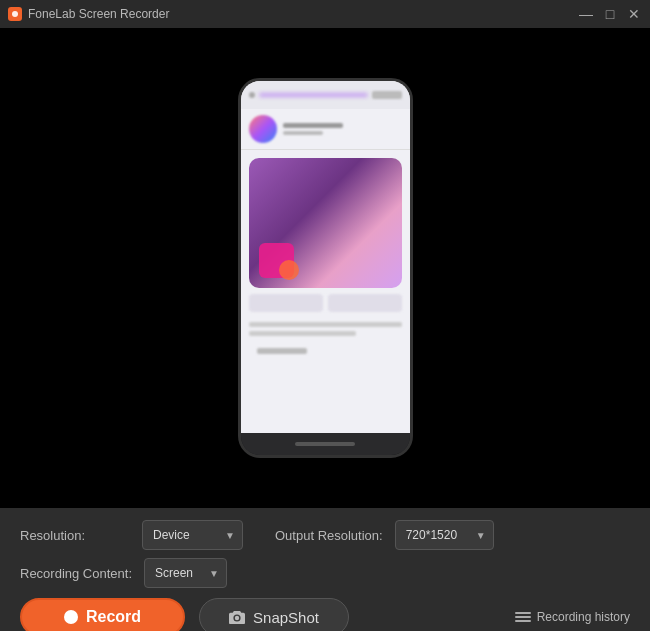 The height and width of the screenshot is (631, 650). What do you see at coordinates (286, 618) in the screenshot?
I see `snapshot-button-label: SnapShot` at bounding box center [286, 618].